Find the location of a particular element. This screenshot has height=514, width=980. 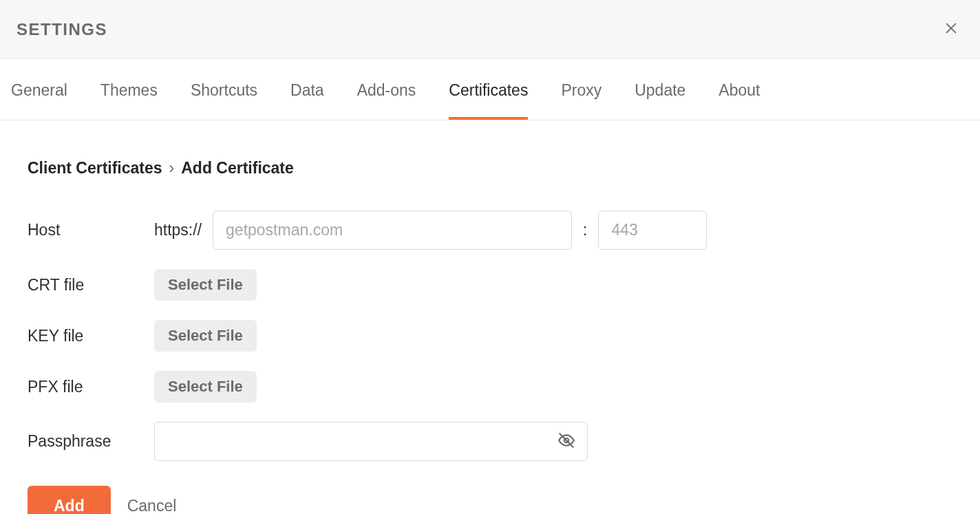

tab-shortcuts: Shortcuts is located at coordinates (224, 89).